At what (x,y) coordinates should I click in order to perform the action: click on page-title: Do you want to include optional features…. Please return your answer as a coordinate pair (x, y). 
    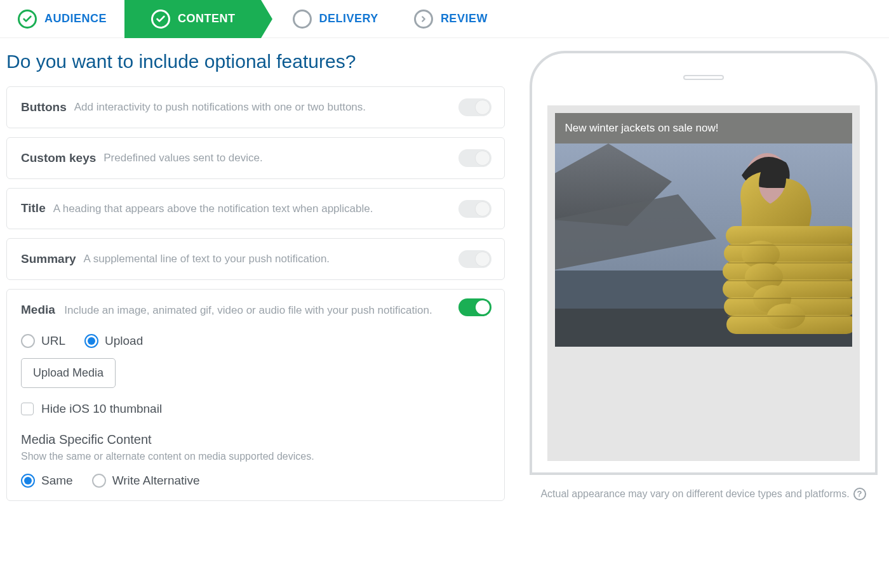
    Looking at the image, I should click on (255, 62).